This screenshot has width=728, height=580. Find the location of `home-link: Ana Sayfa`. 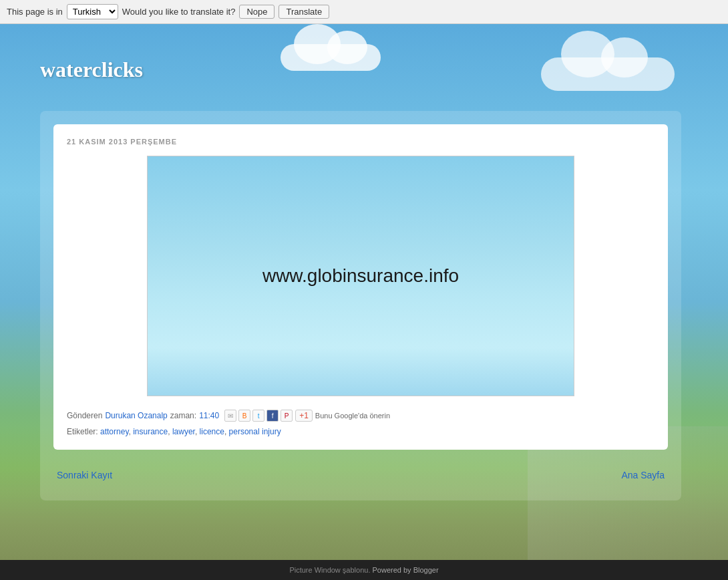

home-link: Ana Sayfa is located at coordinates (643, 475).